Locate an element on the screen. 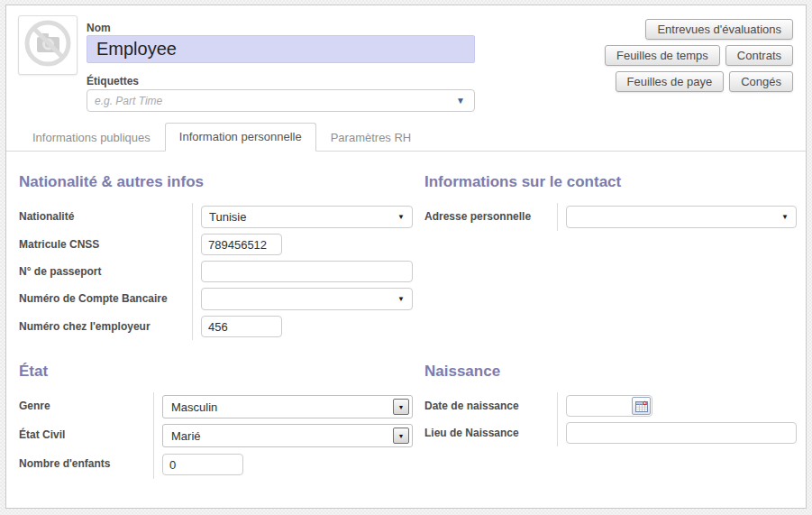  home-address-select: ▼ is located at coordinates (681, 216).